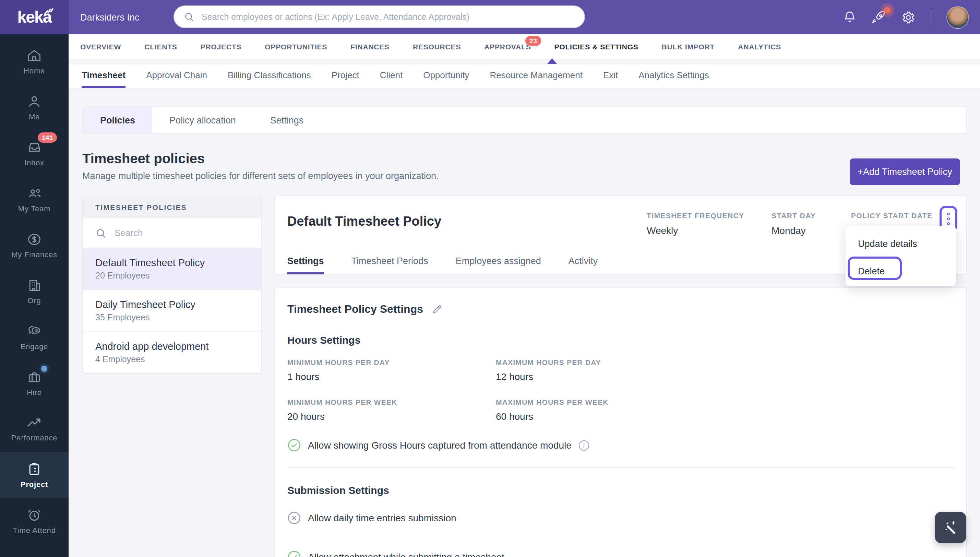 This screenshot has height=557, width=980. I want to click on max-hours-per-day: MAXIMUM HOURS PER DAY 12 hours, so click(600, 370).